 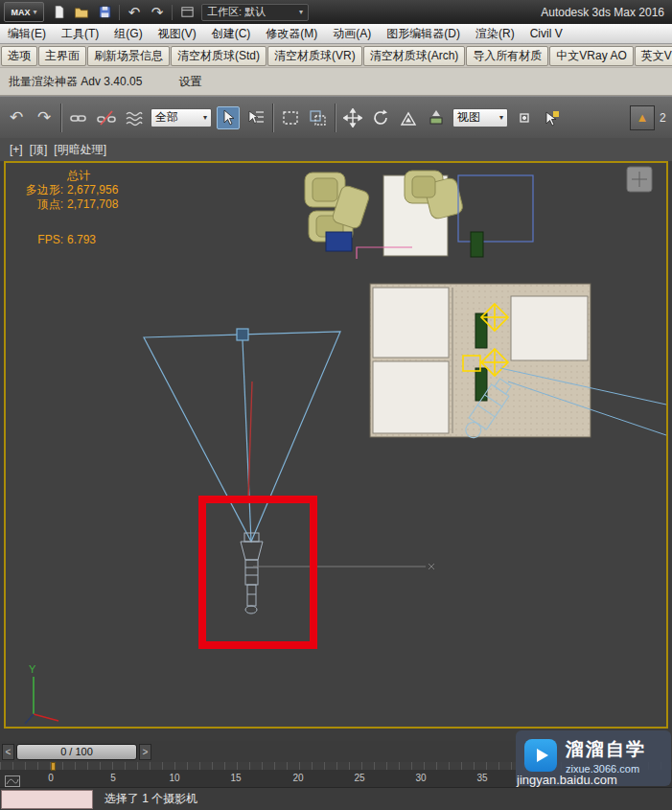 I want to click on next-frame-button: >, so click(x=146, y=752).